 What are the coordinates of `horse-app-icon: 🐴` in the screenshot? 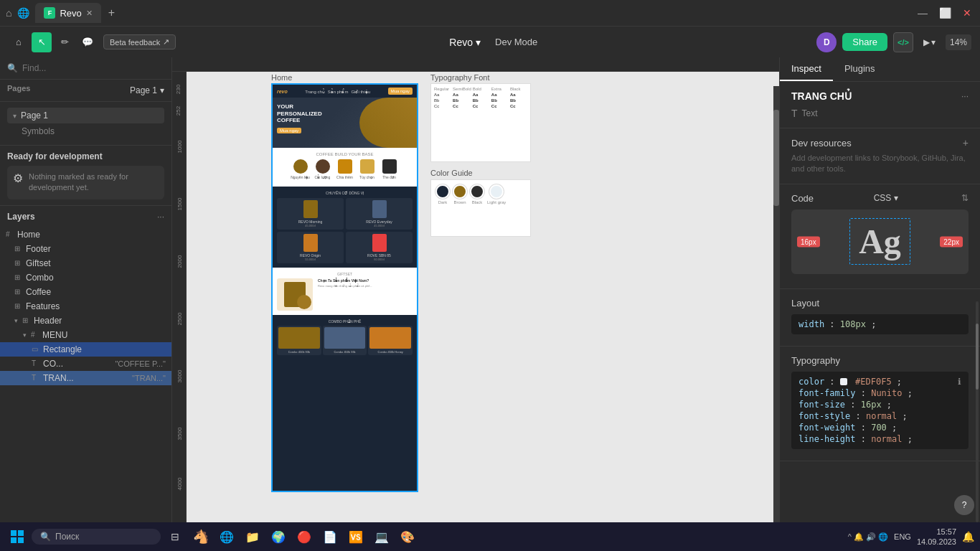 It's located at (201, 537).